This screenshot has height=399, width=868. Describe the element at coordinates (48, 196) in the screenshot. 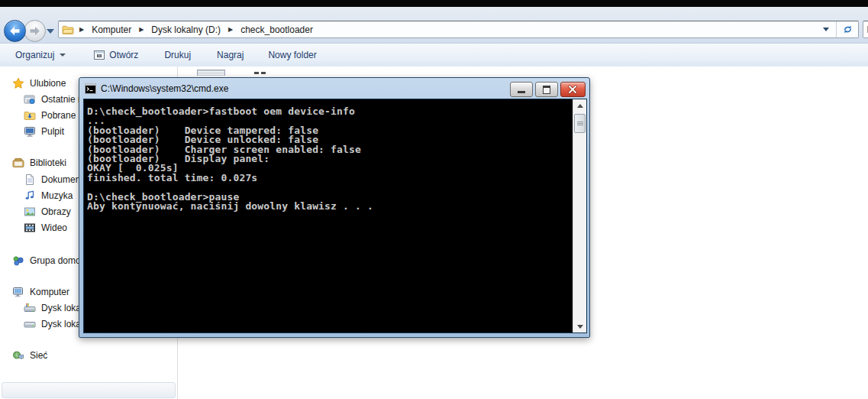

I see `sidebar-item-muzyka: Muzyka` at that location.